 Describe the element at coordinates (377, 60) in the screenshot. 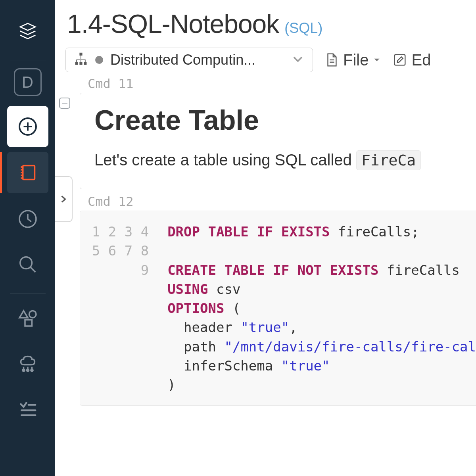

I see `caret-down-icon` at that location.